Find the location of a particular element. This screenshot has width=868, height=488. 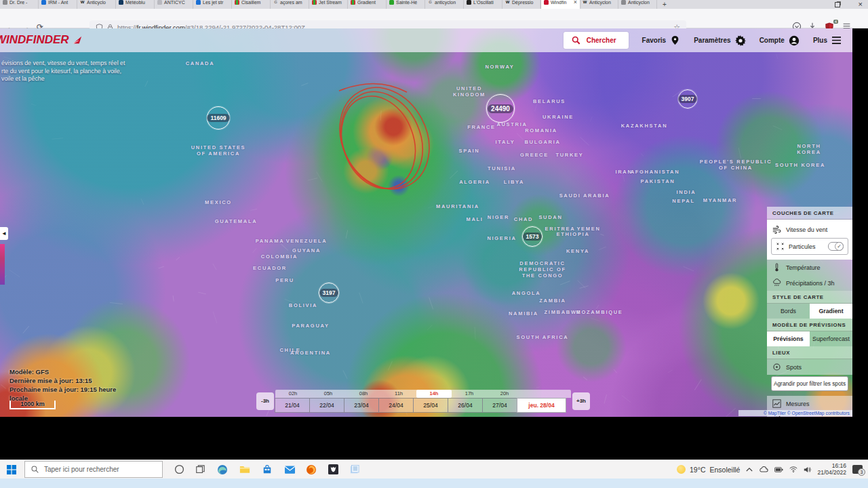

start-button is located at coordinates (12, 470).